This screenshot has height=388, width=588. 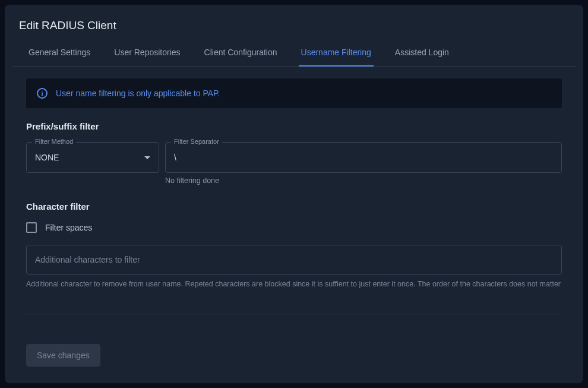 I want to click on filter-method-field: Filter Method NONE, so click(x=93, y=163).